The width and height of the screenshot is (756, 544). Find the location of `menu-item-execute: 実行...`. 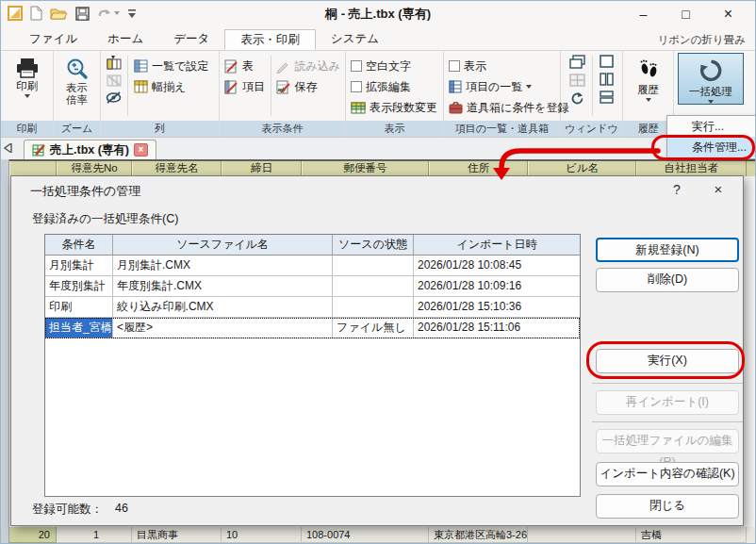

menu-item-execute: 実行... is located at coordinates (712, 126).